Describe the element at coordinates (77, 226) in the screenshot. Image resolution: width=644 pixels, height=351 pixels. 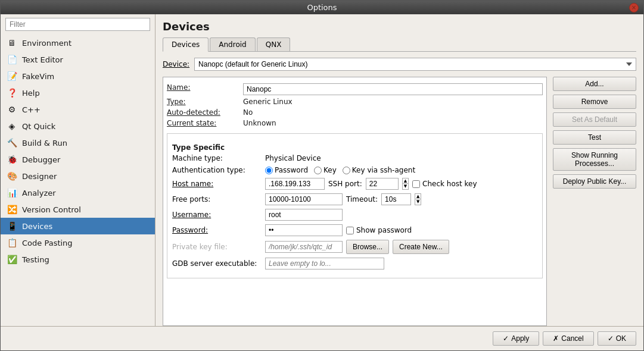
I see `sidebar-item-devices: 📱 Devices` at that location.